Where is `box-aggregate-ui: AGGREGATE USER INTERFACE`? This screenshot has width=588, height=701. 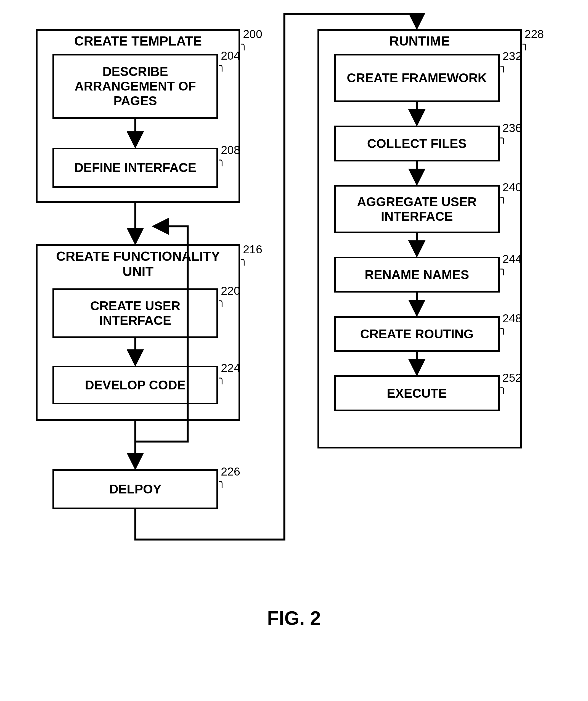 box-aggregate-ui: AGGREGATE USER INTERFACE is located at coordinates (417, 209).